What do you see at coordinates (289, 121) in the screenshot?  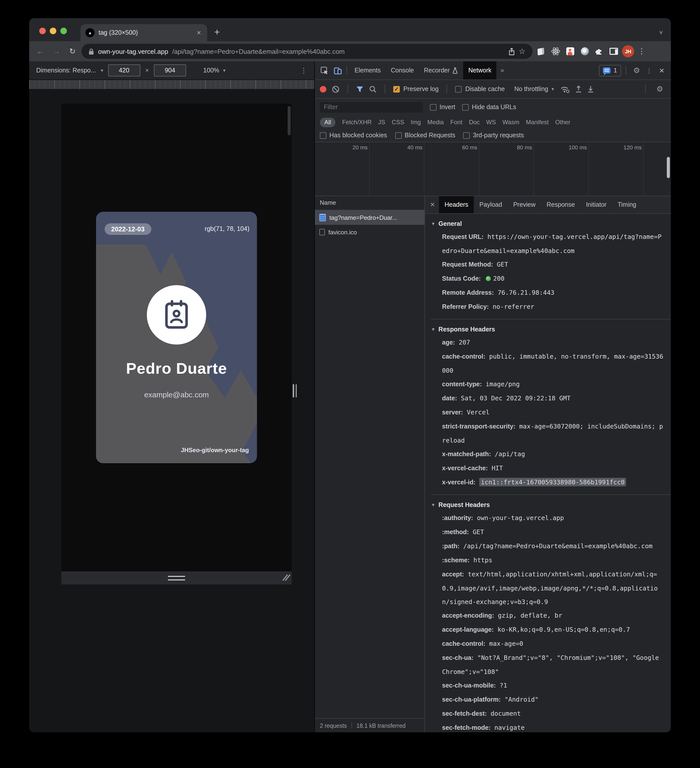 I see `page-scrollbar-thumb` at bounding box center [289, 121].